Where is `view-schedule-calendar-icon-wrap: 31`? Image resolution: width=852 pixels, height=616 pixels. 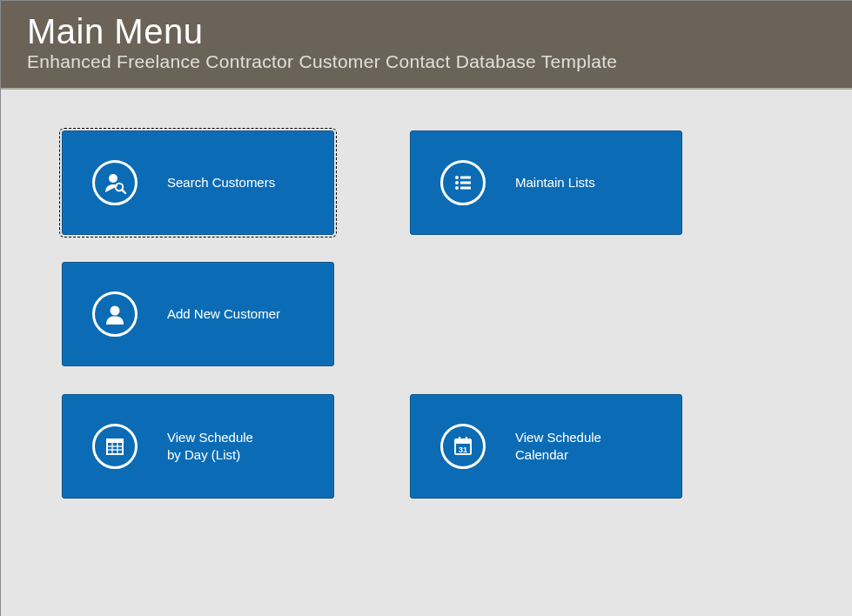 view-schedule-calendar-icon-wrap: 31 is located at coordinates (463, 446).